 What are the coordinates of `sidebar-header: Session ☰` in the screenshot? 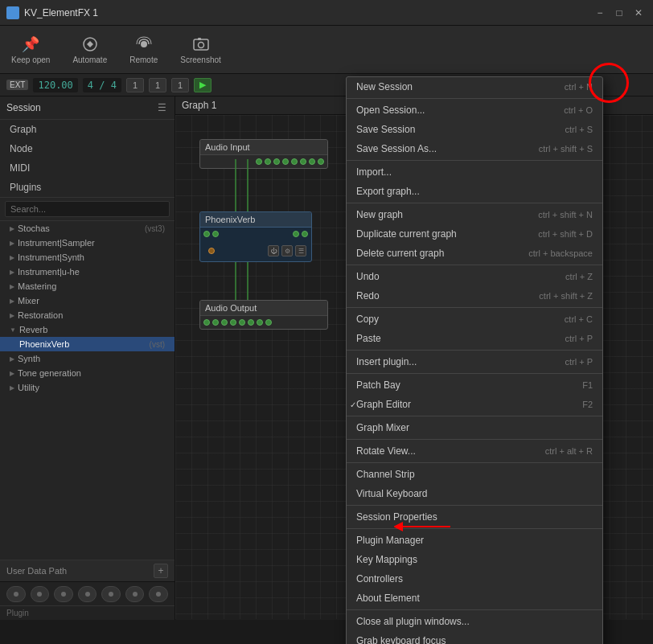 It's located at (87, 108).